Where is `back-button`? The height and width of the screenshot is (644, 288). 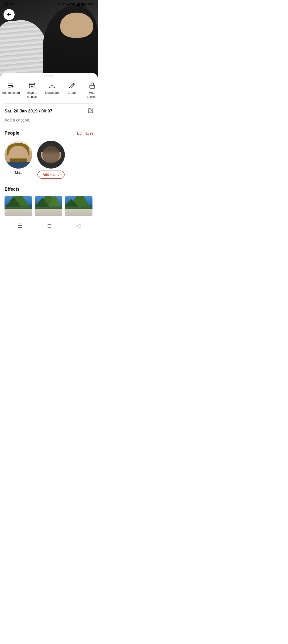 back-button is located at coordinates (9, 15).